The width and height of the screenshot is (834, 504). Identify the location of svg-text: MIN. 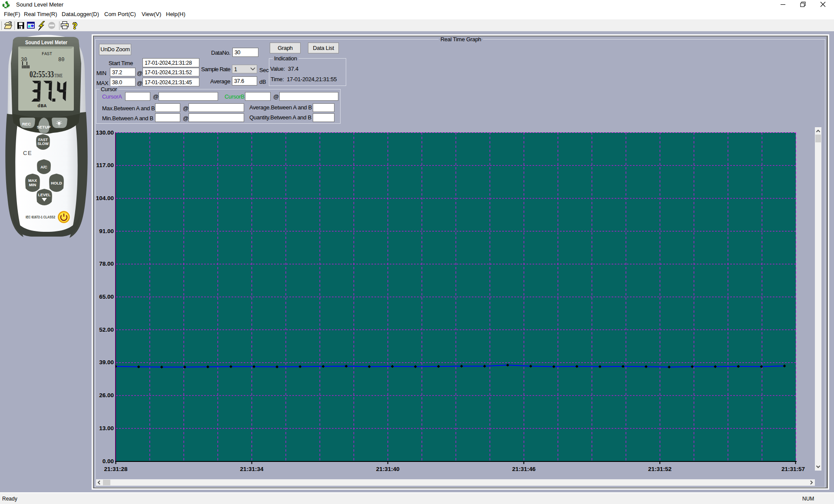
(33, 185).